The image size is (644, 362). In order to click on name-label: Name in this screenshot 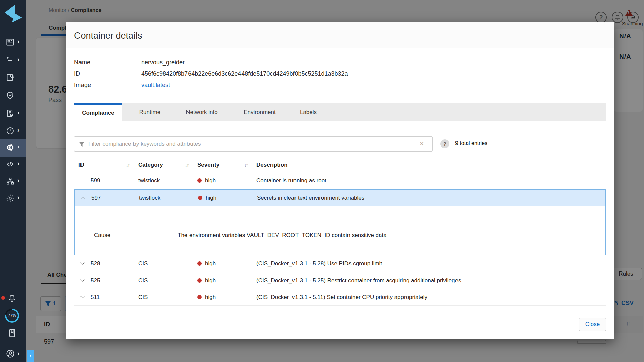, I will do `click(82, 62)`.